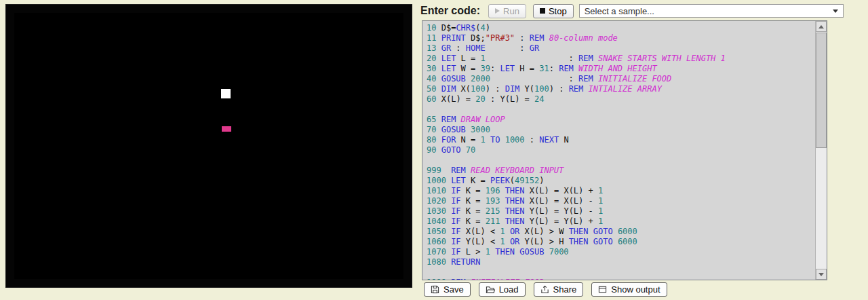 This screenshot has width=868, height=300. What do you see at coordinates (821, 274) in the screenshot?
I see `scroll-down-button` at bounding box center [821, 274].